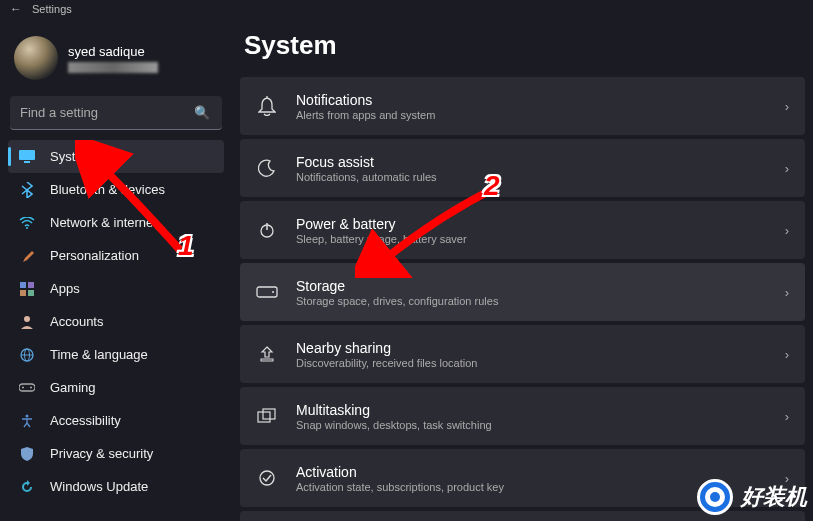 The image size is (813, 521). Describe the element at coordinates (113, 68) in the screenshot. I see `profile-email-redacted` at that location.